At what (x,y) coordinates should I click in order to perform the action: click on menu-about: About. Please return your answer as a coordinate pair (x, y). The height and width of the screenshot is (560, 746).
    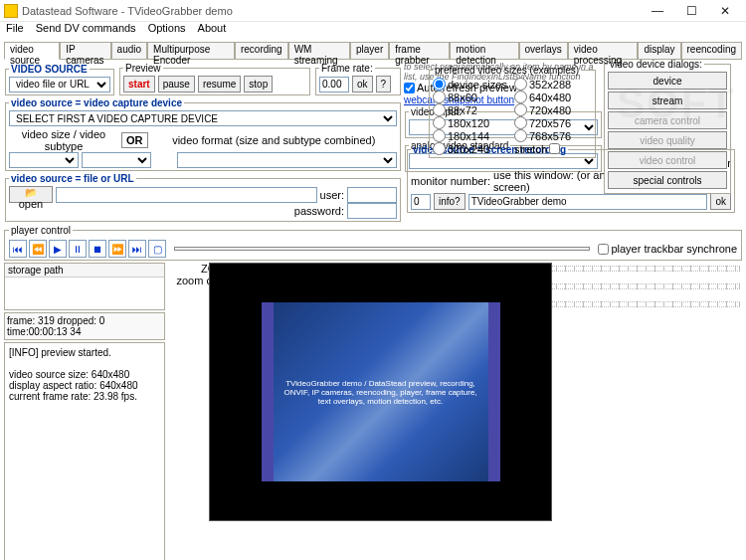
    Looking at the image, I should click on (213, 31).